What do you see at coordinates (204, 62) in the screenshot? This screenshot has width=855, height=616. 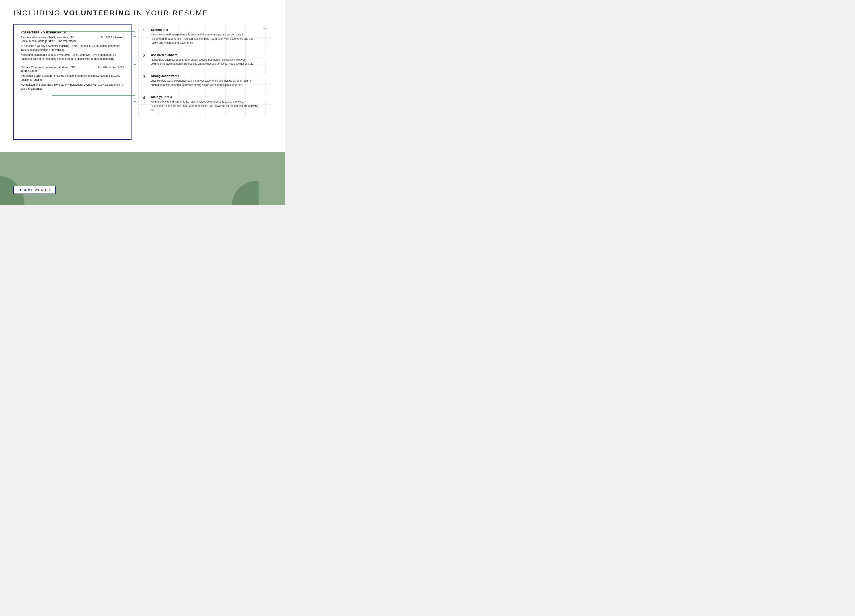 I see `tip-description-2: Notice how each bullet point references …` at bounding box center [204, 62].